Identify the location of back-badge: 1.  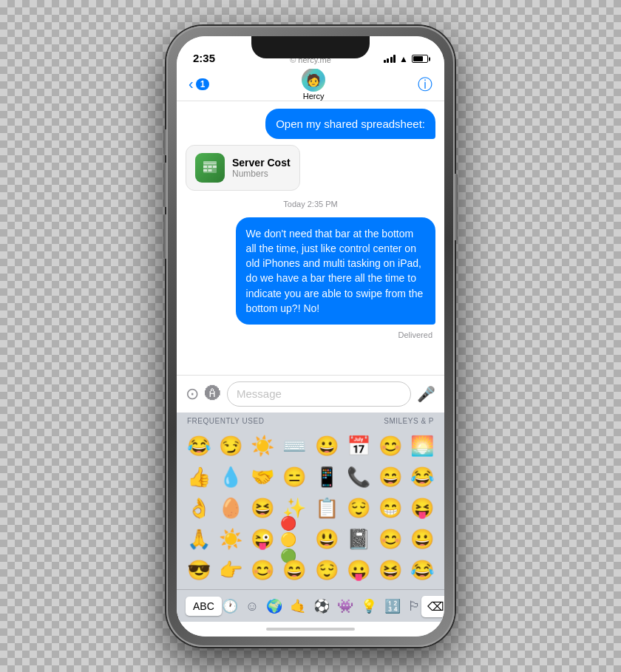
(203, 84).